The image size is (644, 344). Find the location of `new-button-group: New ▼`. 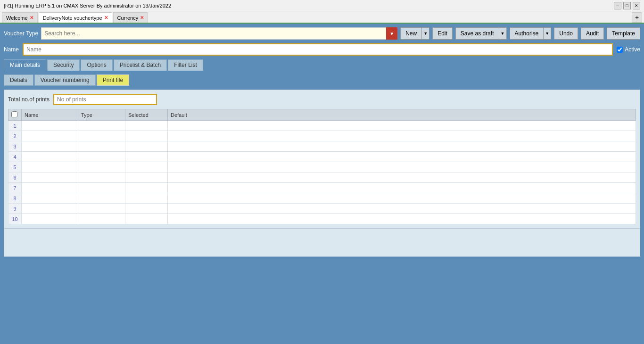

new-button-group: New ▼ is located at coordinates (415, 33).